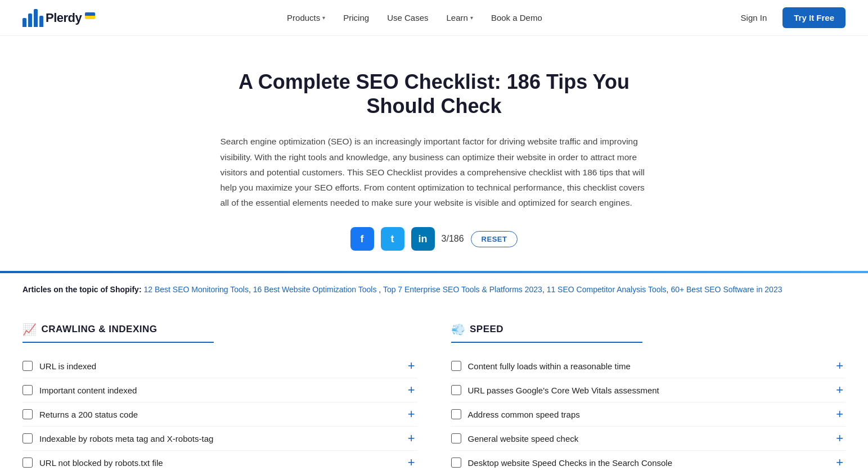 The image size is (868, 471). What do you see at coordinates (434, 172) in the screenshot?
I see `hero-description: Search engine optimization (SEO) is an i…` at bounding box center [434, 172].